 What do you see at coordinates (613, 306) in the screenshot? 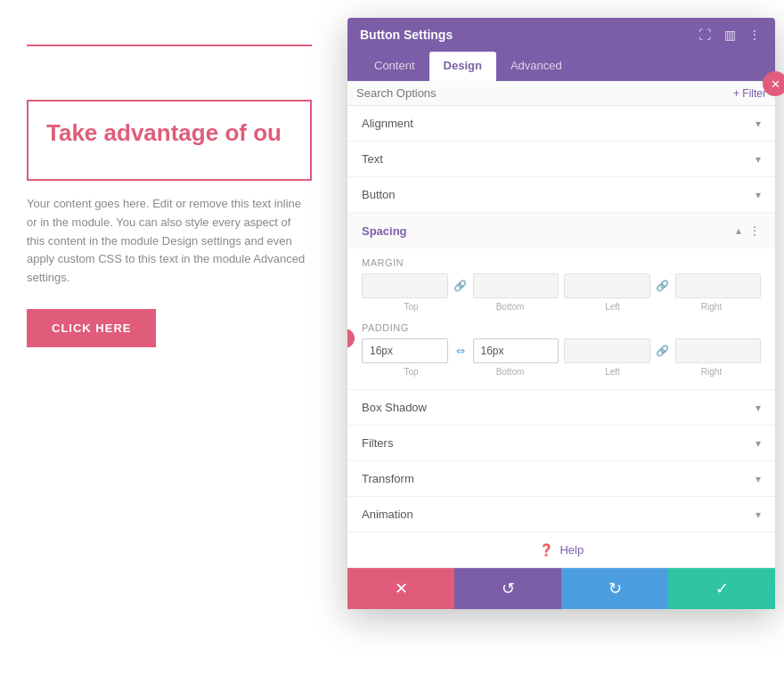
I see `margin-left-label: Left` at bounding box center [613, 306].